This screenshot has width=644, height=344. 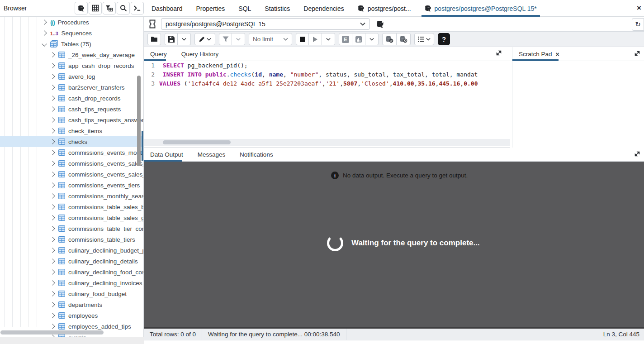 I want to click on save-menu-button, so click(x=185, y=39).